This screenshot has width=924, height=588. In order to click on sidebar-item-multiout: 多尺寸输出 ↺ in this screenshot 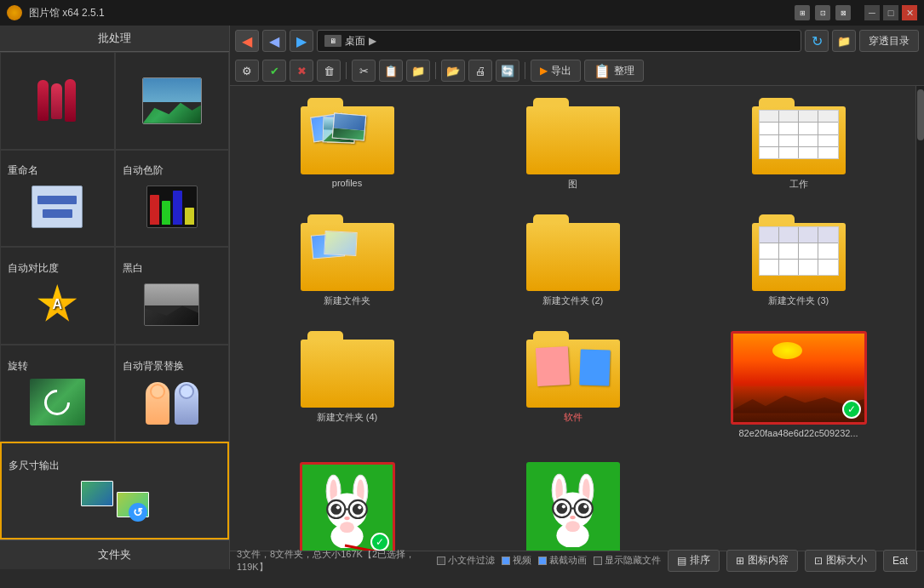, I will do `click(114, 490)`.